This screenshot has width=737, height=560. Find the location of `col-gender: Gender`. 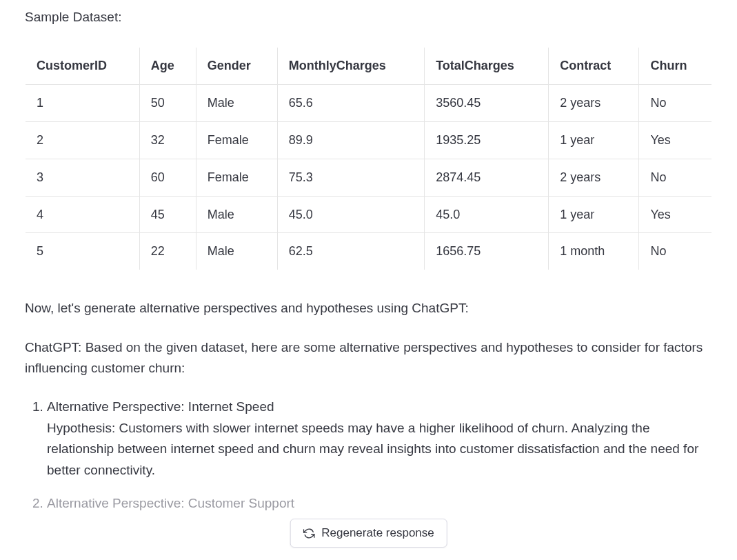

col-gender: Gender is located at coordinates (236, 66).